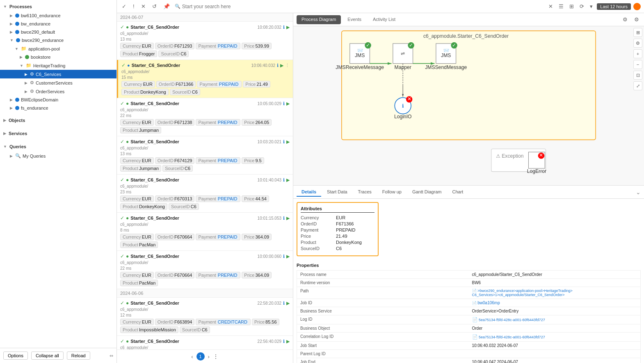 The width and height of the screenshot is (644, 363). Describe the element at coordinates (134, 7) in the screenshot. I see `warning-icon: !` at that location.